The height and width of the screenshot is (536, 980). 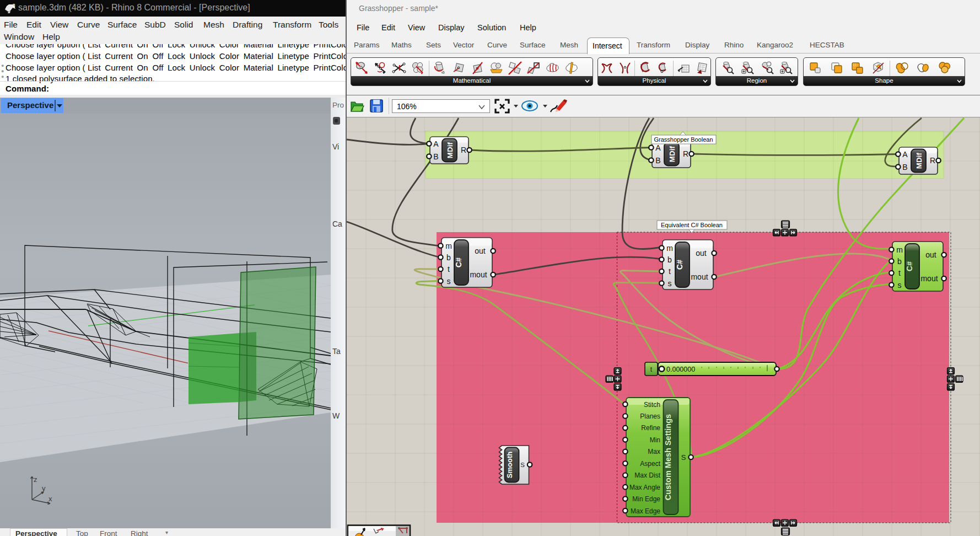 I want to click on svg-text: x, so click(x=51, y=499).